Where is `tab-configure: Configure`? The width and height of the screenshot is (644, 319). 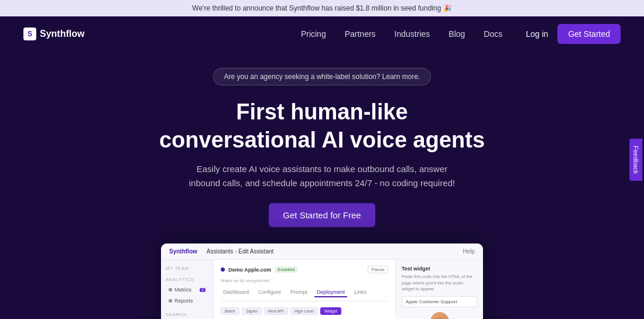
tab-configure: Configure is located at coordinates (269, 293).